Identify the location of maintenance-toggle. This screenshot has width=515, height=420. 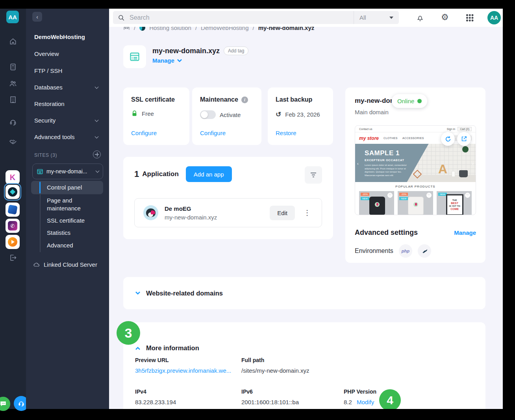
(208, 115).